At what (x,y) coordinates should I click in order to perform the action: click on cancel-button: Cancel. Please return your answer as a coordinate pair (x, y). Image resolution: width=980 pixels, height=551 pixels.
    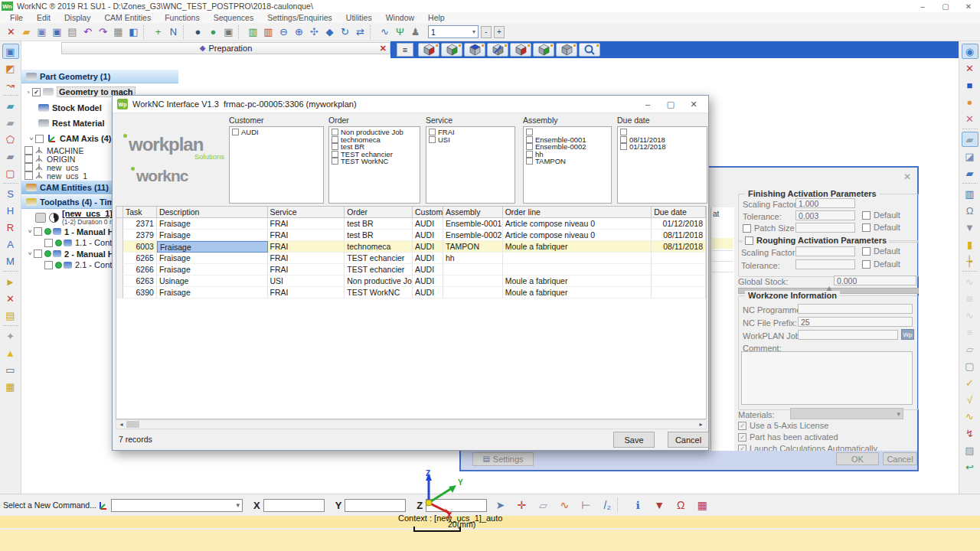
    Looking at the image, I should click on (688, 439).